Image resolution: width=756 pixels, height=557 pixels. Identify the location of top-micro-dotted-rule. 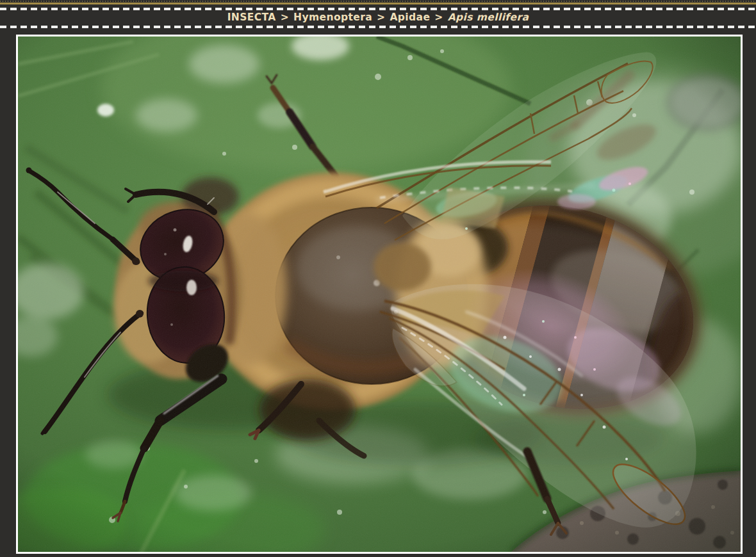
(378, 1).